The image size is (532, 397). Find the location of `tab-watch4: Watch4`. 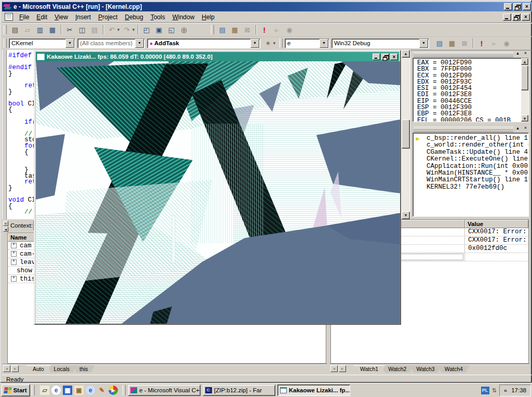

tab-watch4: Watch4 is located at coordinates (454, 369).